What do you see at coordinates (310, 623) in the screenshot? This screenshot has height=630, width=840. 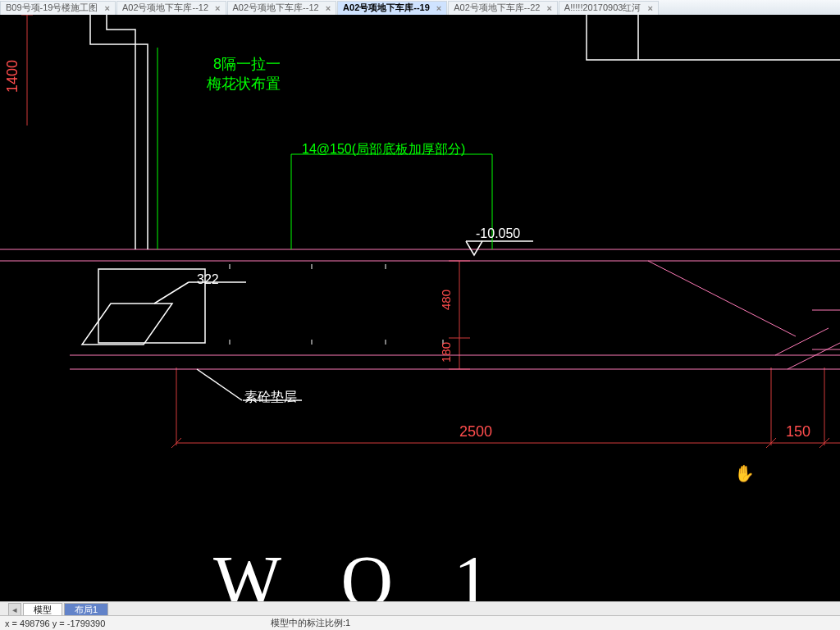 I see `scale-readout: 模型中的标注比例:1` at bounding box center [310, 623].